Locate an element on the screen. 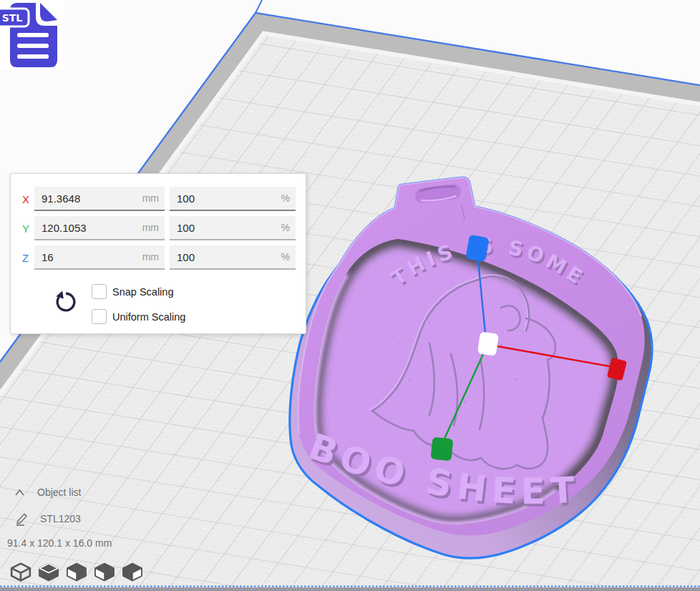 The width and height of the screenshot is (700, 591). y-scale-handle is located at coordinates (442, 449).